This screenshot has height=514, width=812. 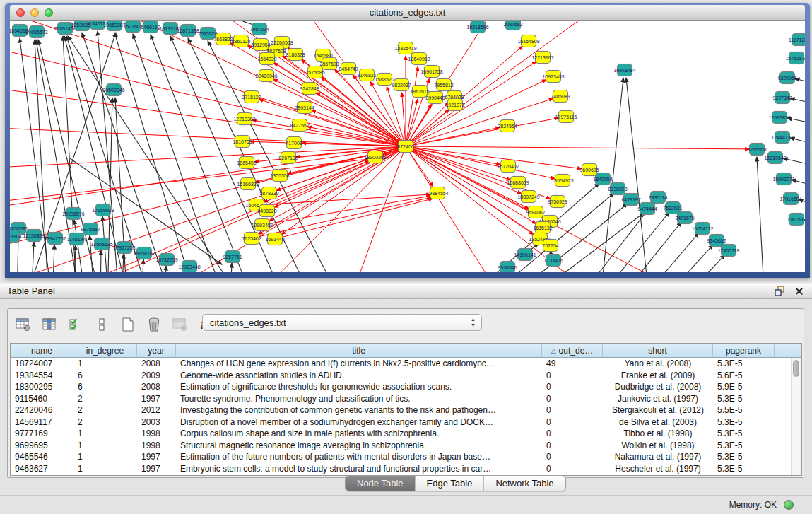 I want to click on graph-node: 1840954, so click(x=603, y=179).